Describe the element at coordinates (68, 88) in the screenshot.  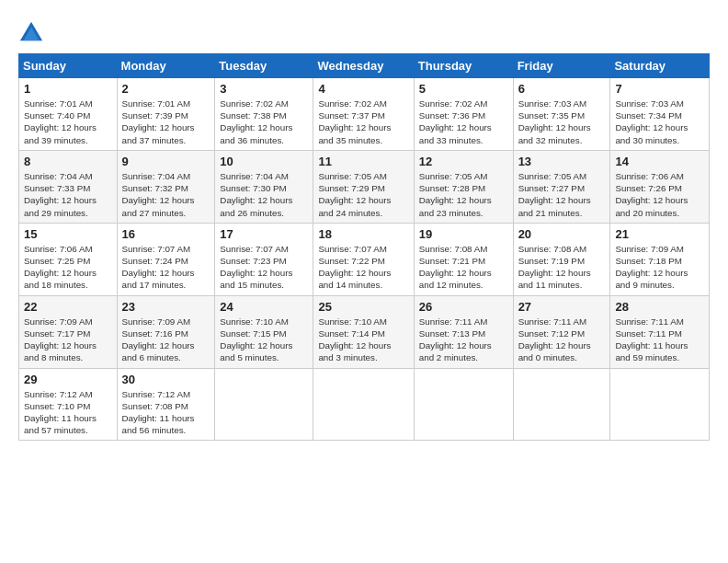
I see `day-number: 1` at that location.